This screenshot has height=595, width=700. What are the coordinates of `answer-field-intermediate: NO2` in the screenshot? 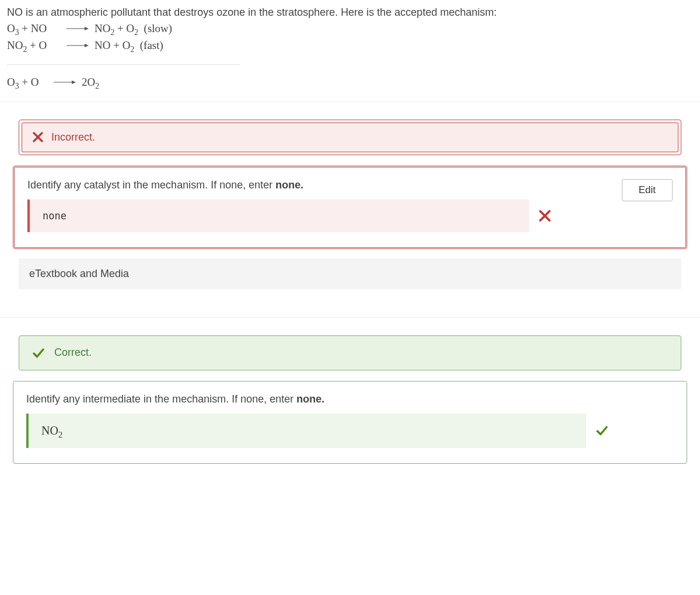 It's located at (306, 430).